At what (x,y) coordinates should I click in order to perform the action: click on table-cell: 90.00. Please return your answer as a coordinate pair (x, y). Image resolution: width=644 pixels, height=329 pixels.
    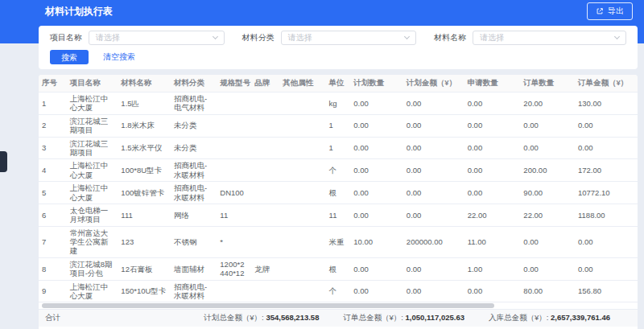
    Looking at the image, I should click on (547, 193).